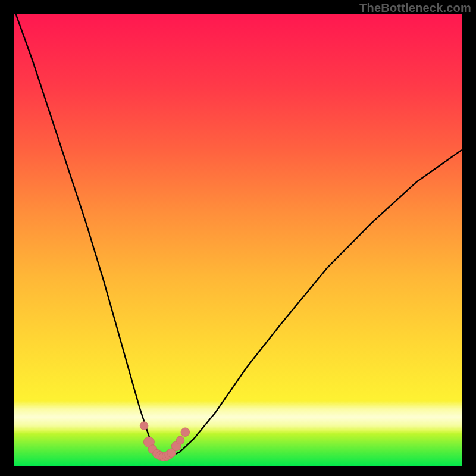 The image size is (476, 476). What do you see at coordinates (164, 441) in the screenshot?
I see `curve-markers` at bounding box center [164, 441].